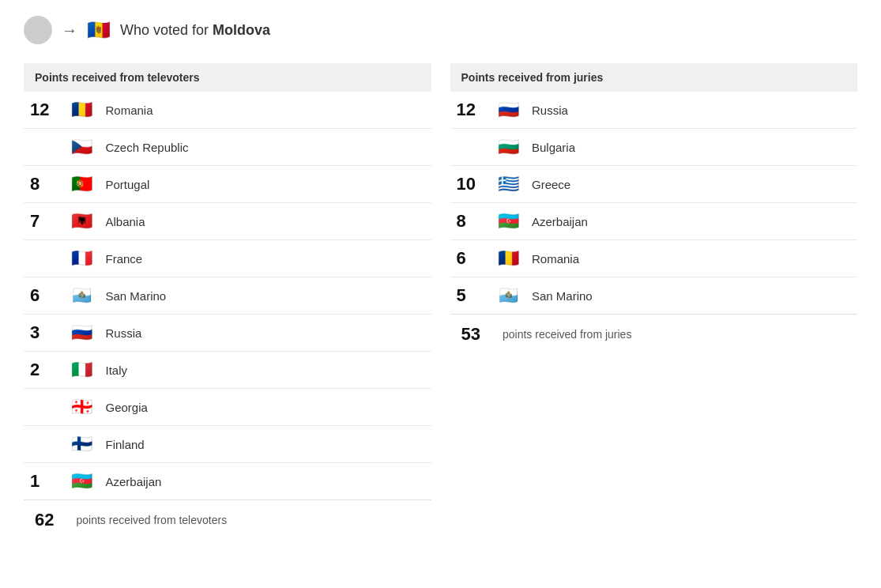 The image size is (881, 588). I want to click on points-cell: 10, so click(471, 185).